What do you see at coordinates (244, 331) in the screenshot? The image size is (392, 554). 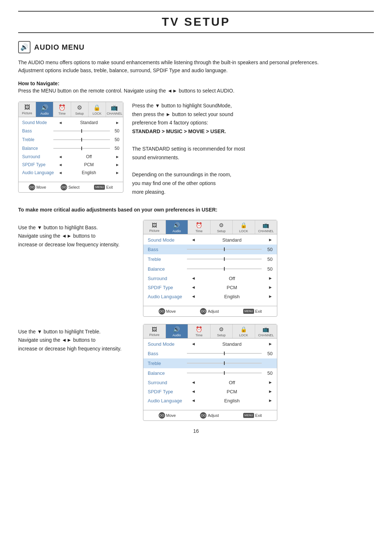 I see `tab-lock-3: 🔒 LOCK` at bounding box center [244, 331].